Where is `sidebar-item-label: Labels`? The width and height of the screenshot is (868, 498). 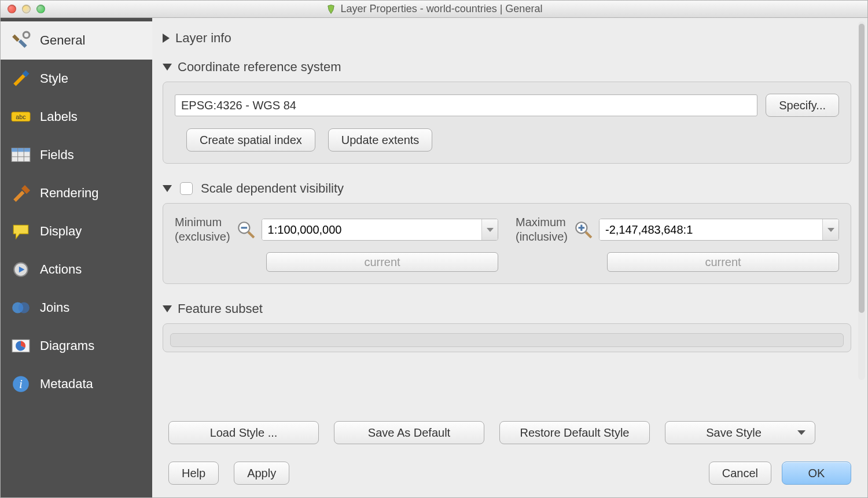
sidebar-item-label: Labels is located at coordinates (59, 117).